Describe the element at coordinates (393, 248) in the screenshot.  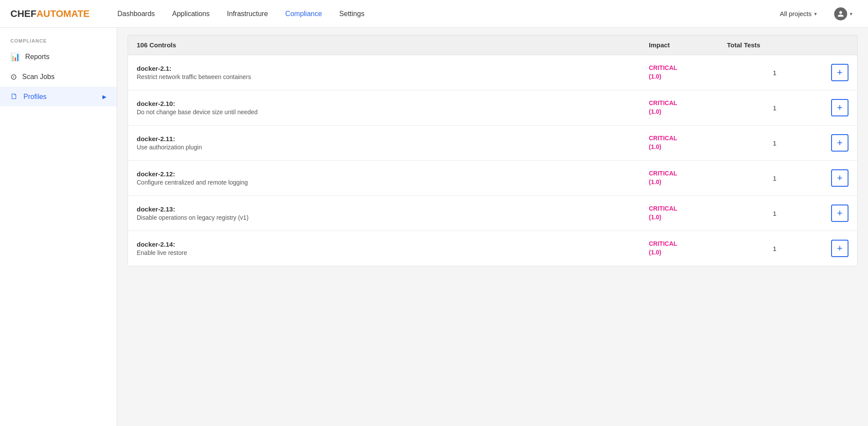
I see `control-info: docker-2.14: Enable live restore` at that location.